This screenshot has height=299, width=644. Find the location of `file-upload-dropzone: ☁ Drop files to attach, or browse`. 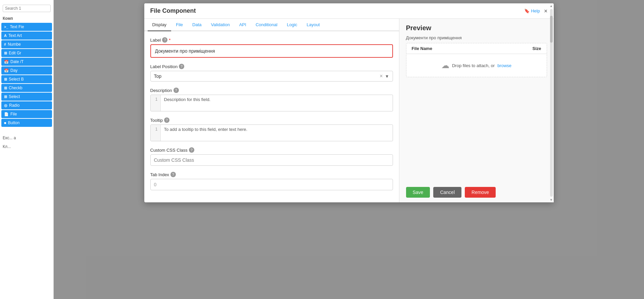

file-upload-dropzone: ☁ Drop files to attach, or browse is located at coordinates (477, 65).